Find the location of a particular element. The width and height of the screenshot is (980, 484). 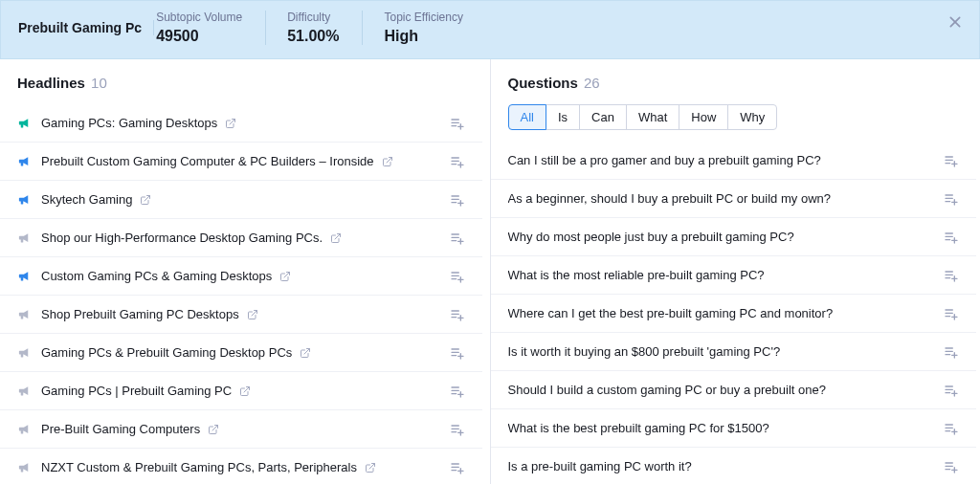

headlines-count: 10 is located at coordinates (100, 82).